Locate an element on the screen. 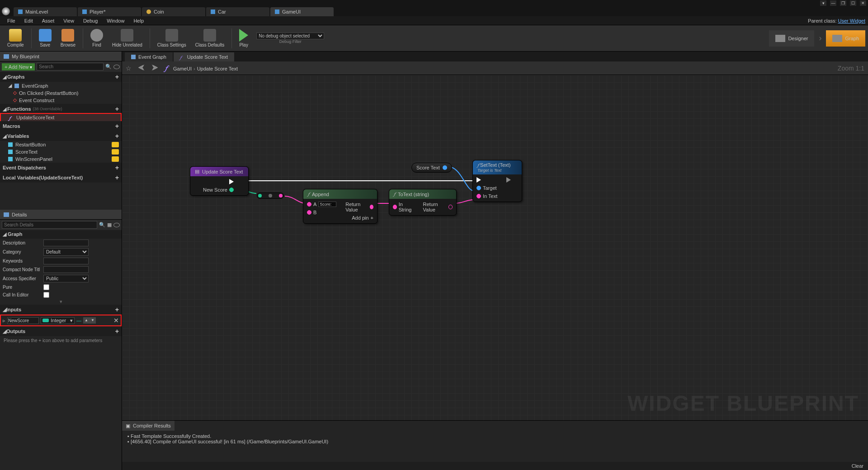  event-graph-item: ◢EventGraph is located at coordinates (61, 86).